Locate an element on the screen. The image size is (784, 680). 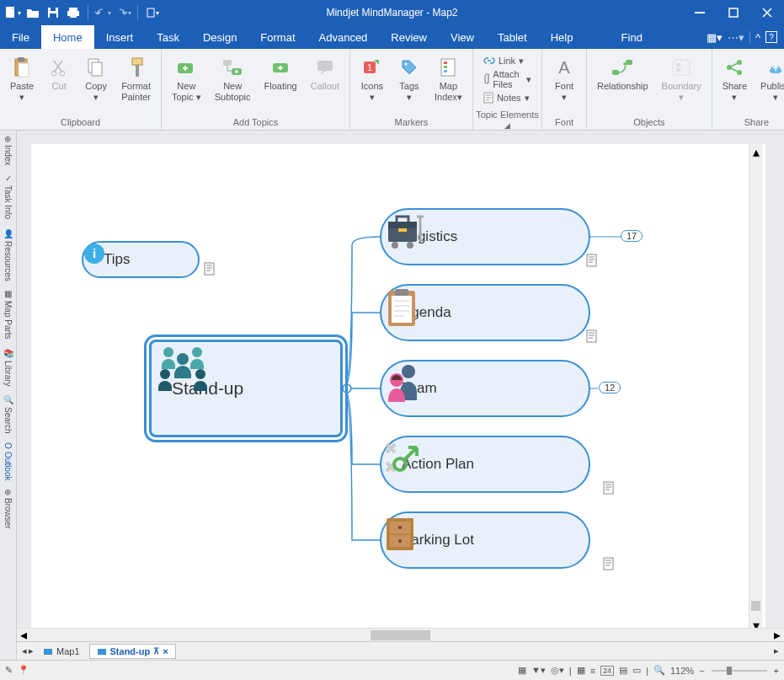
status-map-icon: ▦ is located at coordinates (581, 671).